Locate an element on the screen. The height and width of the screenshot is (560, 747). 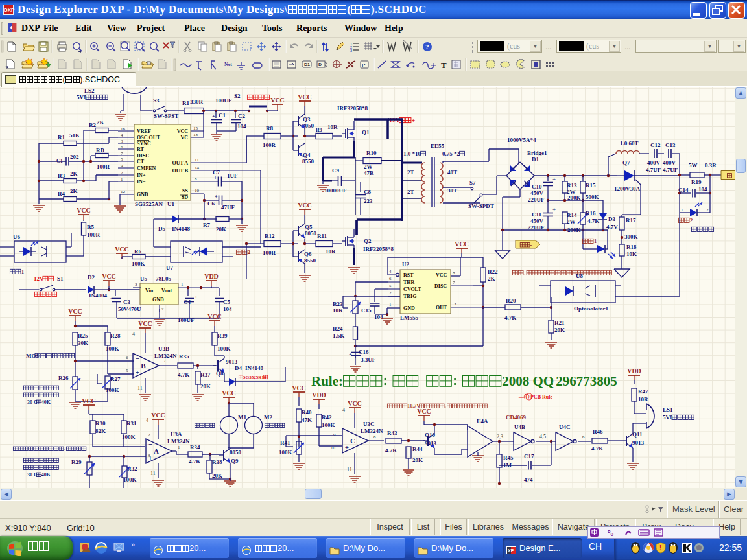
svg-text: R18 is located at coordinates (632, 247).